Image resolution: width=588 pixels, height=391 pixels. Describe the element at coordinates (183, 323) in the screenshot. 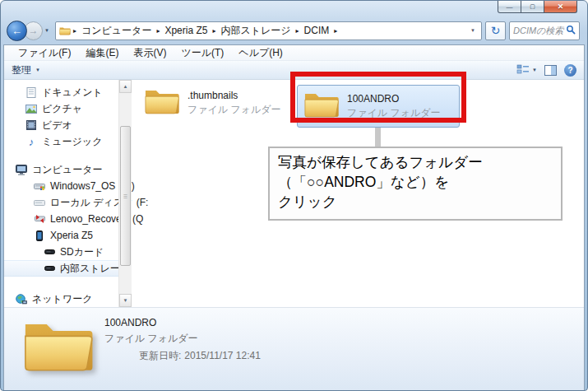

I see `details-file-name: 100ANDRO` at that location.